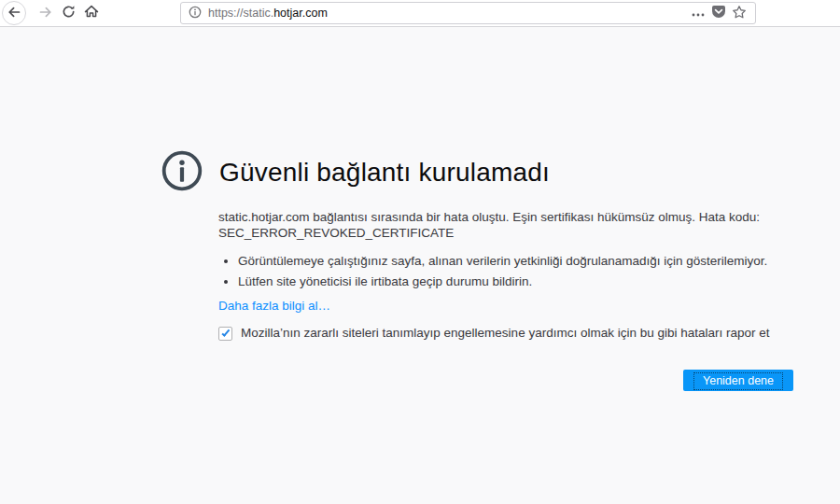  I want to click on forward-icon, so click(46, 13).